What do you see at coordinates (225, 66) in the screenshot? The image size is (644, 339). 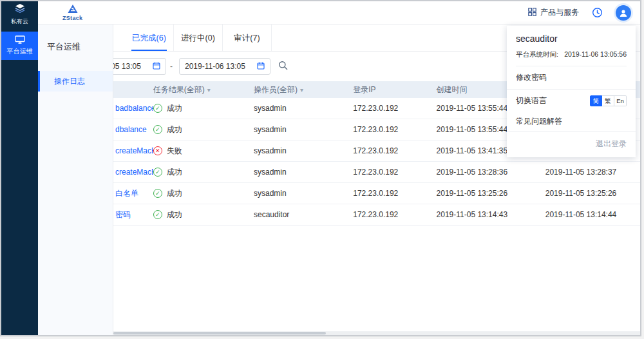 I see `date-to-input: 2019-11-06 13:05` at bounding box center [225, 66].